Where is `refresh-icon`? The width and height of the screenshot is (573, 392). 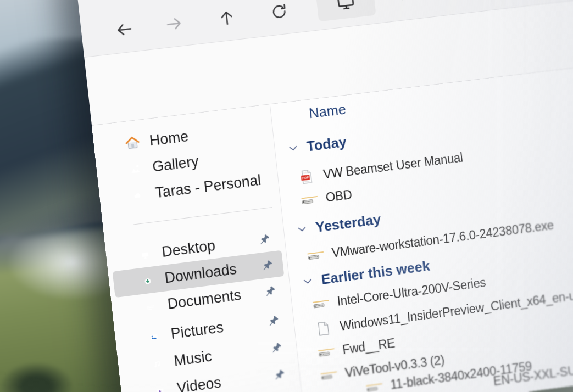 refresh-icon is located at coordinates (279, 12).